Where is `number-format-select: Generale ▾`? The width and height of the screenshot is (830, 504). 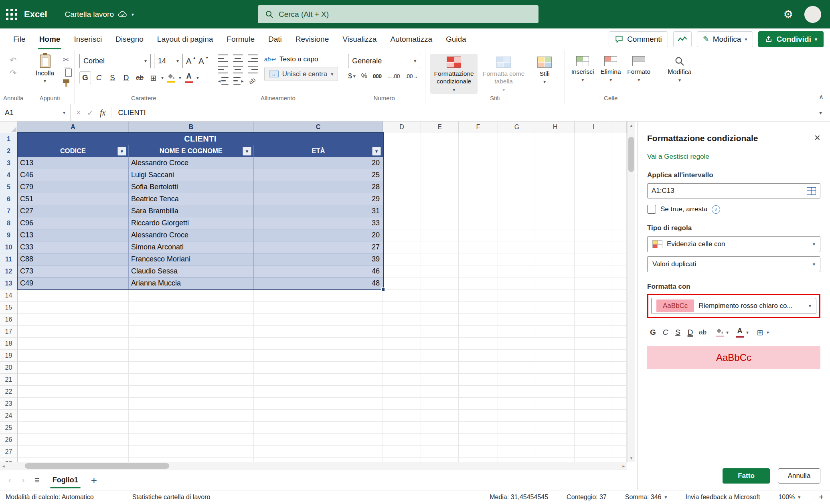
number-format-select: Generale ▾ is located at coordinates (384, 61).